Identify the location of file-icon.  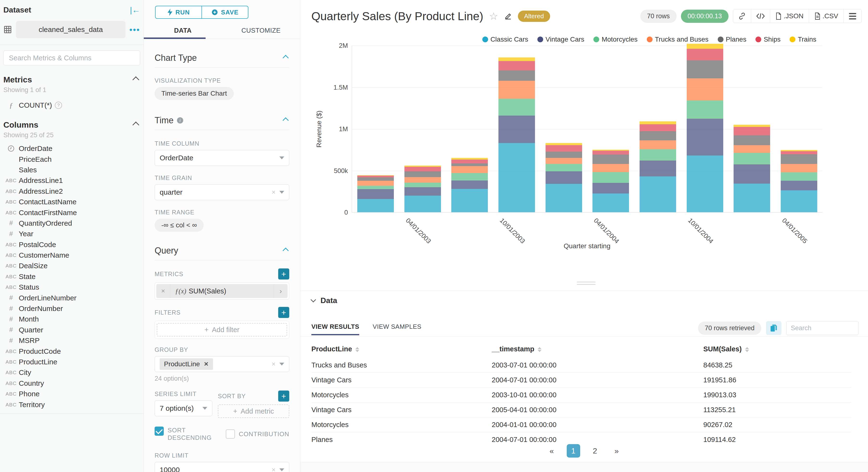
(778, 16).